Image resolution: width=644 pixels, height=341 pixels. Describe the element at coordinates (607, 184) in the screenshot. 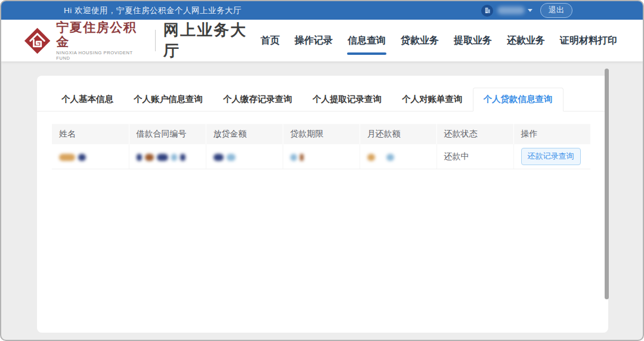

I see `vertical-scrollbar` at that location.